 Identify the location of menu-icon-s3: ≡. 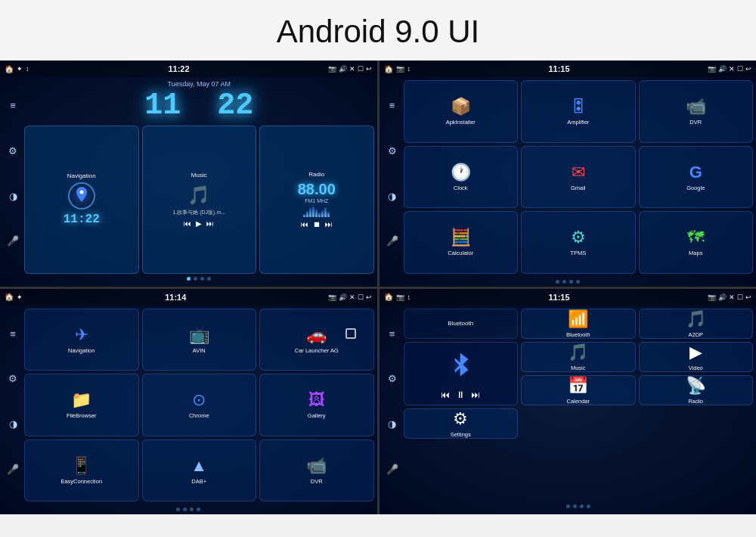
(13, 334).